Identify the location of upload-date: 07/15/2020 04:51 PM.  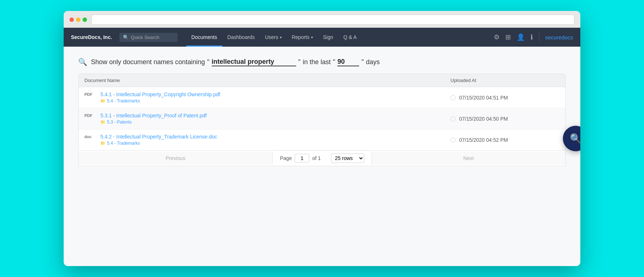
(484, 98).